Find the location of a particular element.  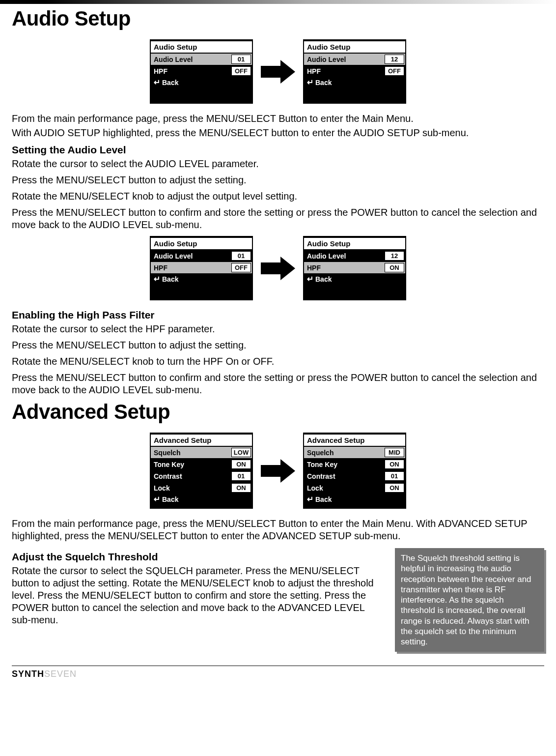

lcd-value: 12 is located at coordinates (394, 256).